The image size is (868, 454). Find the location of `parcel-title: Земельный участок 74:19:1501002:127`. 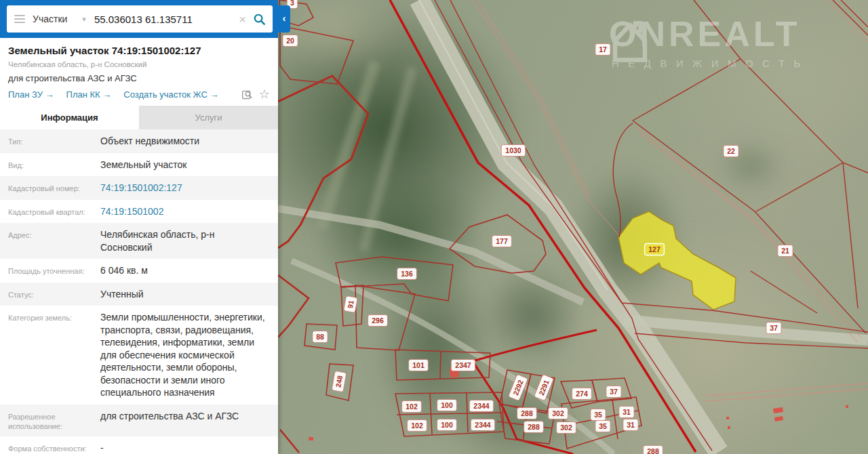

parcel-title: Земельный участок 74:19:1501002:127 is located at coordinates (138, 50).